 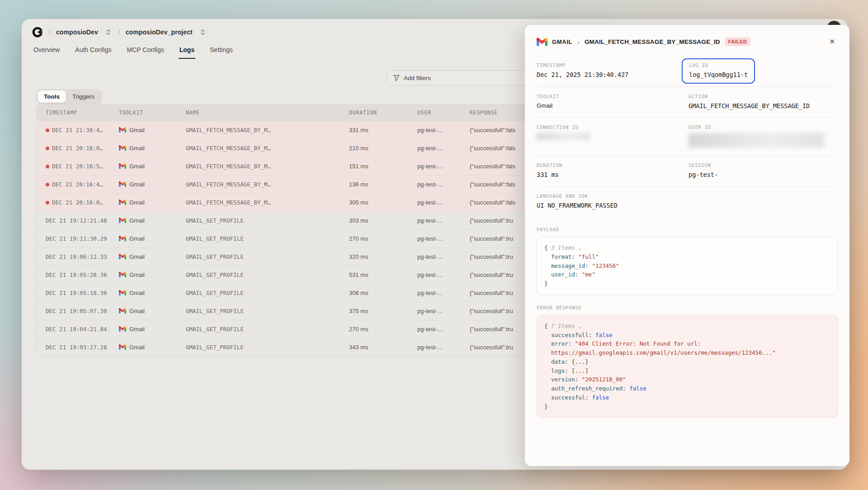 What do you see at coordinates (687, 335) in the screenshot?
I see `code-line: successfull: false` at bounding box center [687, 335].